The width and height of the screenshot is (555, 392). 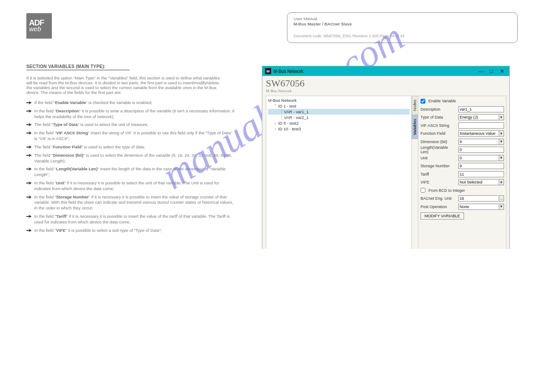 I want to click on bullet-list: If the field "Enable Variable" is checke…, so click(x=131, y=167).